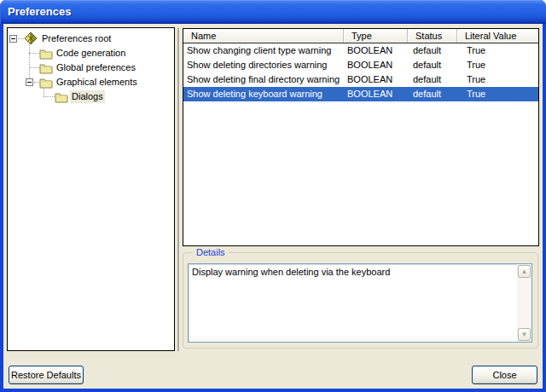  Describe the element at coordinates (90, 82) in the screenshot. I see `tree-item-graphical-elements: Graphical elements` at that location.